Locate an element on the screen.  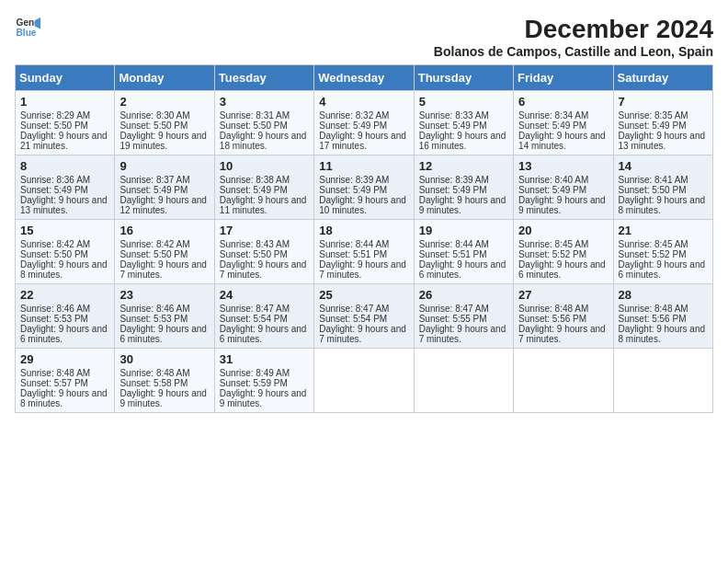
sunset-text: Sunset: 5:55 PM is located at coordinates (463, 318).